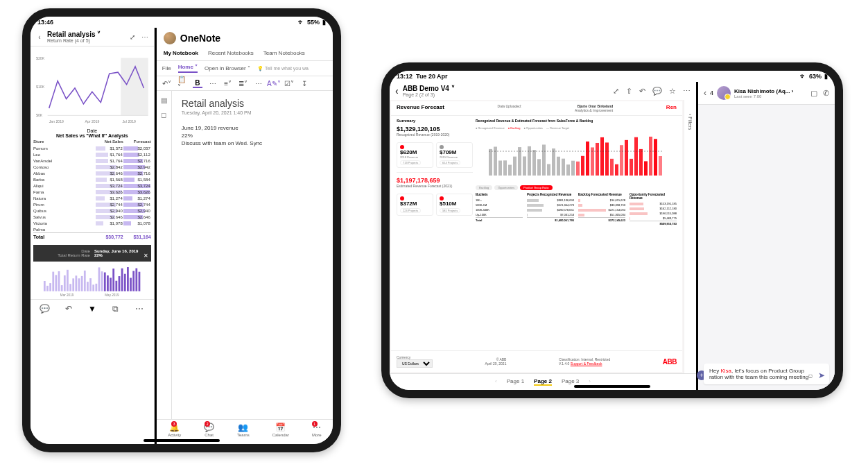 This screenshot has width=868, height=469. Describe the element at coordinates (767, 247) in the screenshot. I see `chat-thread: + Hey Kisa, let's focus on Product Group…` at that location.